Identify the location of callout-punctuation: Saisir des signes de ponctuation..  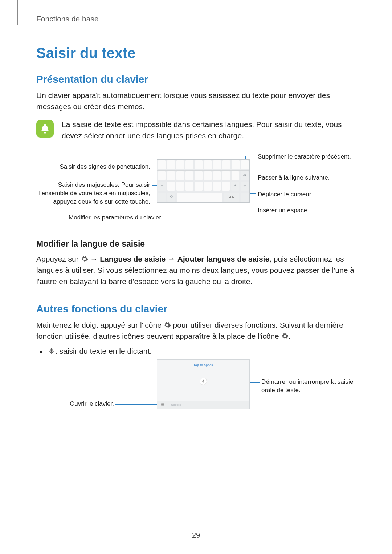
(93, 167).